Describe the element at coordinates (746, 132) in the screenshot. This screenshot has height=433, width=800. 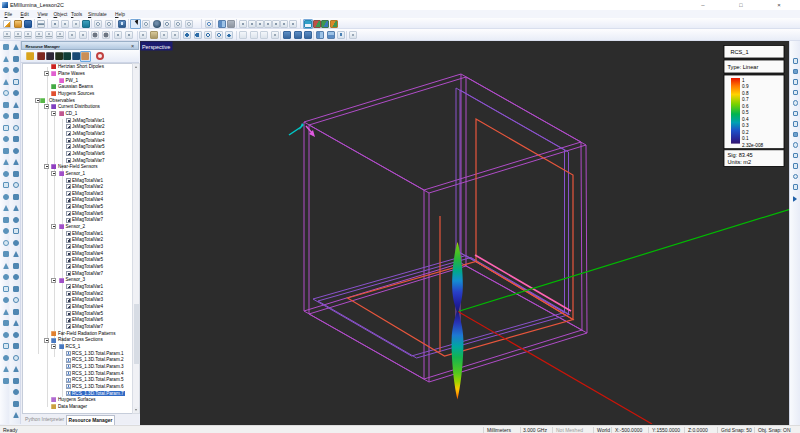
I see `svg-text: 0.2` at that location.